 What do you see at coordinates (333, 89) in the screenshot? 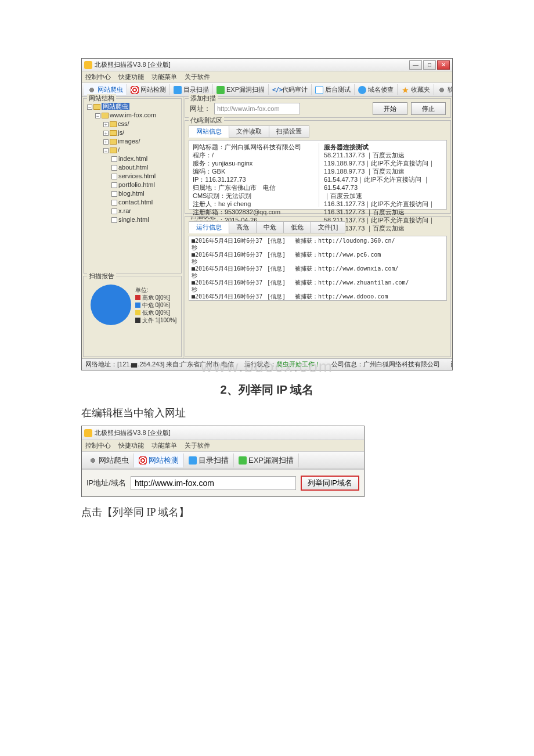
I see `tool-admin: 后台测试` at bounding box center [333, 89].